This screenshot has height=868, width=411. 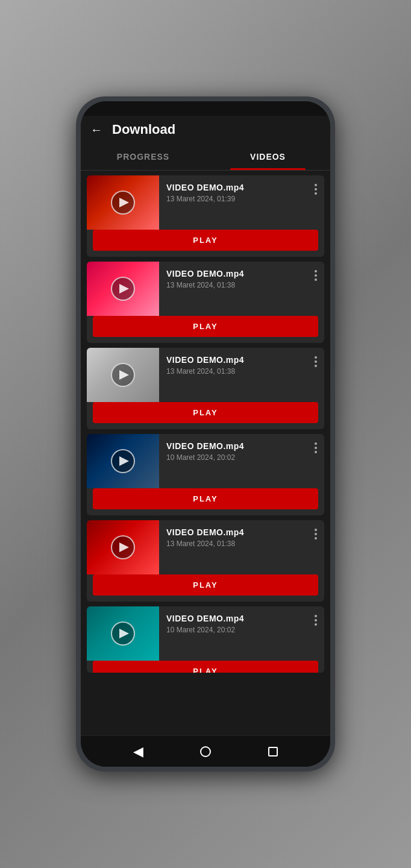 What do you see at coordinates (96, 130) in the screenshot?
I see `back-button: ←` at bounding box center [96, 130].